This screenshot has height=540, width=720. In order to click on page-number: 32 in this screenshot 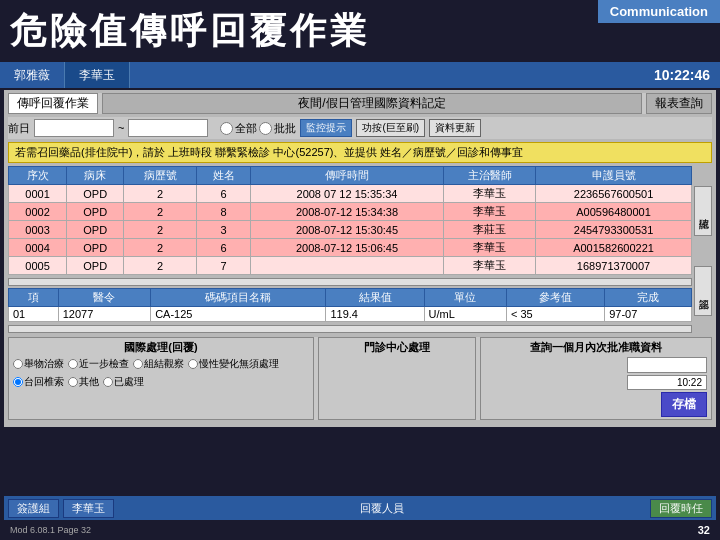, I will do `click(704, 530)`.